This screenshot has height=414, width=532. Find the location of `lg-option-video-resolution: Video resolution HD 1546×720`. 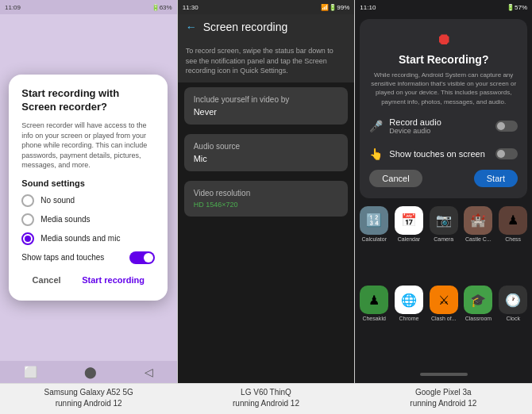

lg-option-video-resolution: Video resolution HD 1546×720 is located at coordinates (267, 198).